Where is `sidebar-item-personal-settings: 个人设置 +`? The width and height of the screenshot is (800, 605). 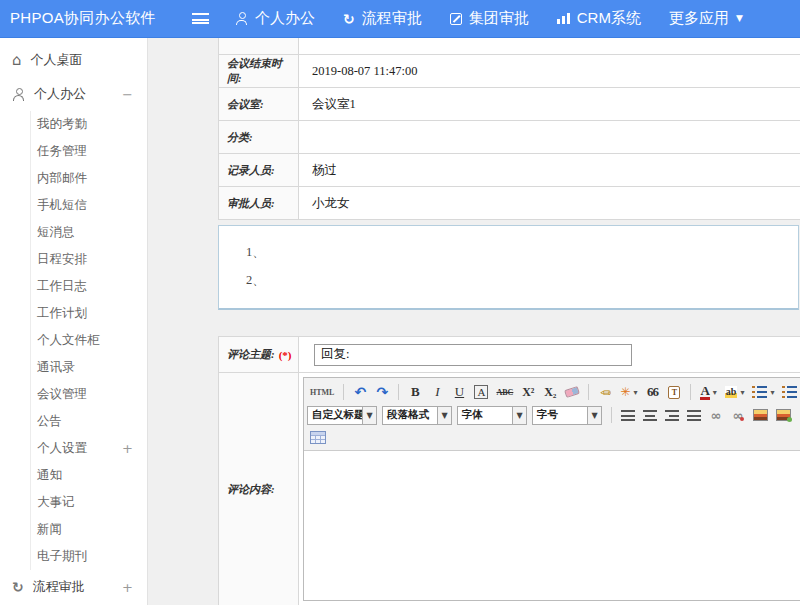
sidebar-item-personal-settings: 个人设置 + is located at coordinates (74, 448).